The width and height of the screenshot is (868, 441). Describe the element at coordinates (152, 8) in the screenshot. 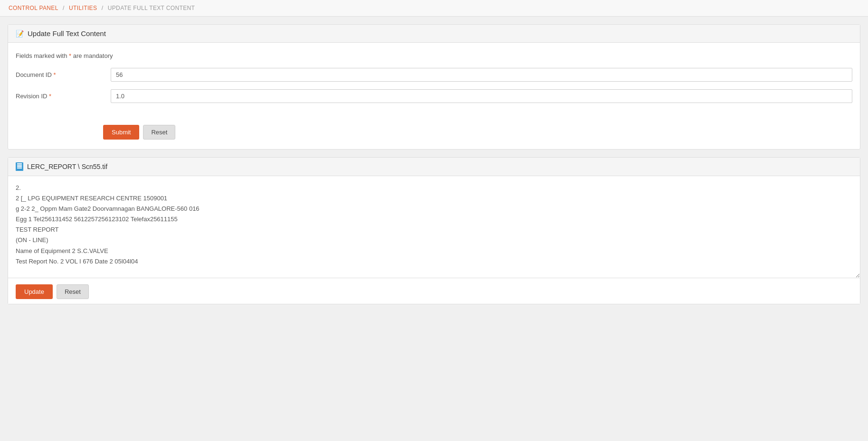

I see `breadcrumb-current: UPDATE FULL TEXT CONTENT` at that location.